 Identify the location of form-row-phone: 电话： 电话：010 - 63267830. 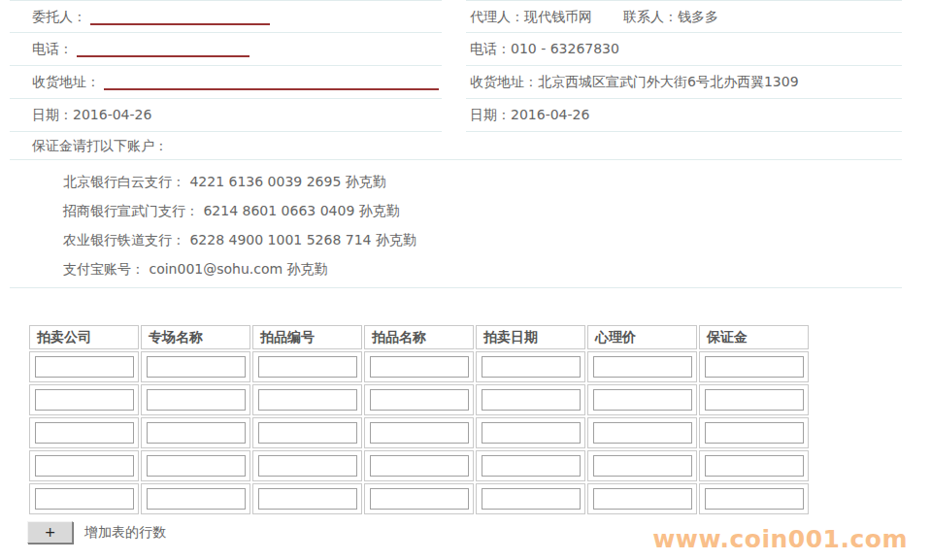
(456, 49).